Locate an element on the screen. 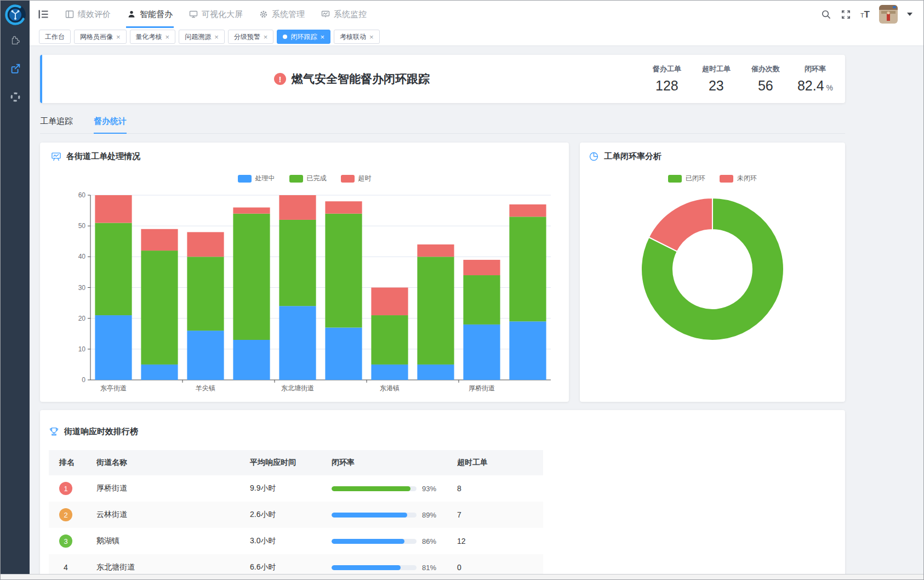  tab-problem-tracing: 问题溯源 × is located at coordinates (202, 37).